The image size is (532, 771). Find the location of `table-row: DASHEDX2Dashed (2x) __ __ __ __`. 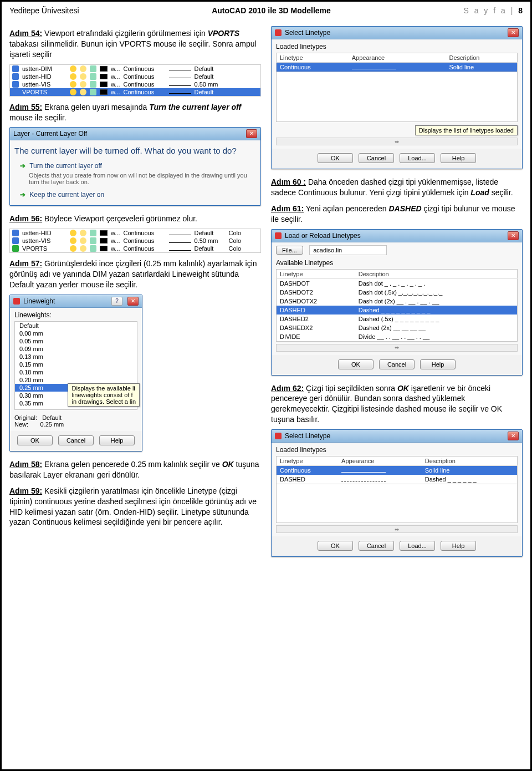

table-row: DASHEDX2Dashed (2x) __ __ __ __ is located at coordinates (397, 328).